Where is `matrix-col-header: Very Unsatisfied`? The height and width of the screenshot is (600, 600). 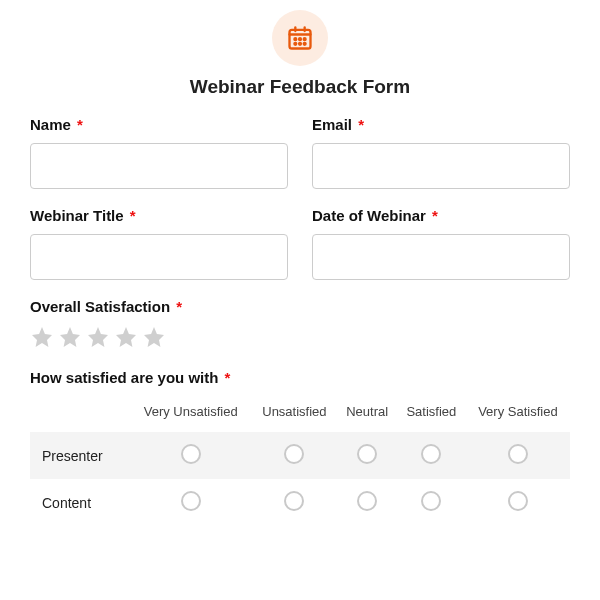
matrix-col-header: Very Unsatisfied is located at coordinates (190, 414).